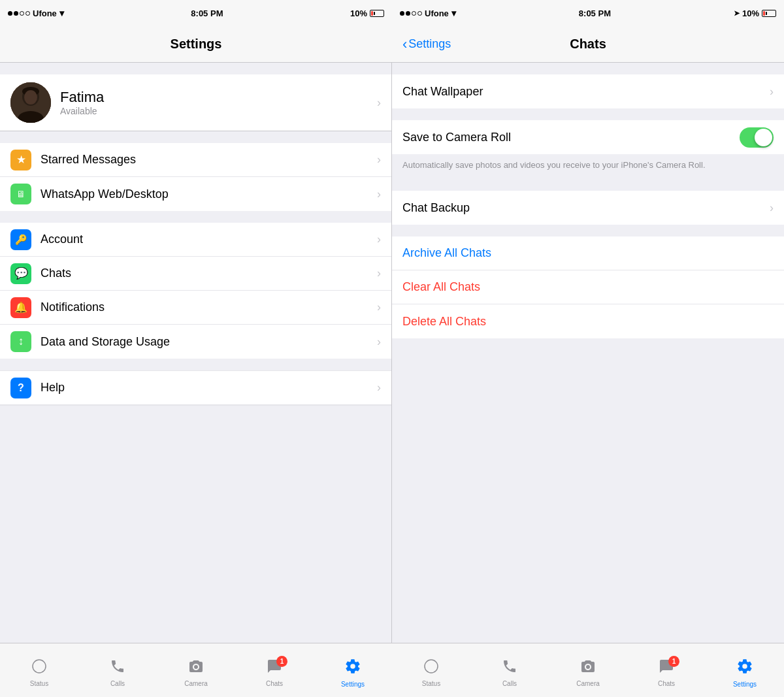 The width and height of the screenshot is (784, 697). What do you see at coordinates (588, 69) in the screenshot?
I see `right-top-gap` at bounding box center [588, 69].